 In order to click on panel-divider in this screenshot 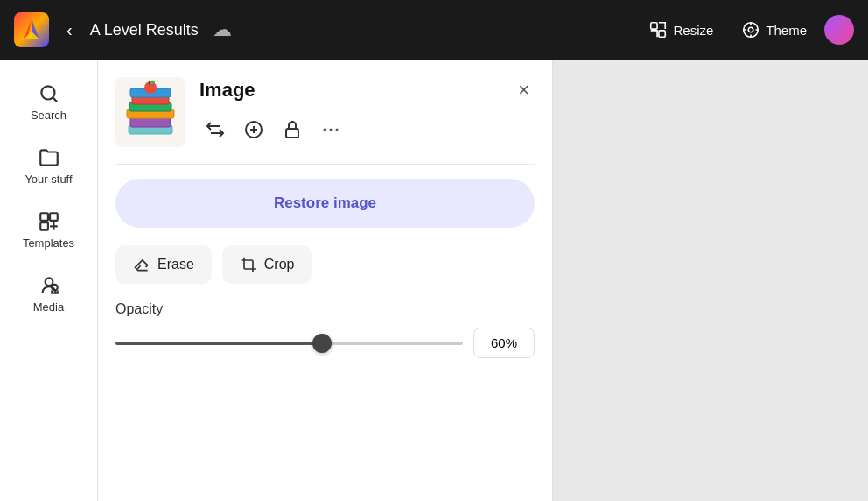, I will do `click(326, 165)`.